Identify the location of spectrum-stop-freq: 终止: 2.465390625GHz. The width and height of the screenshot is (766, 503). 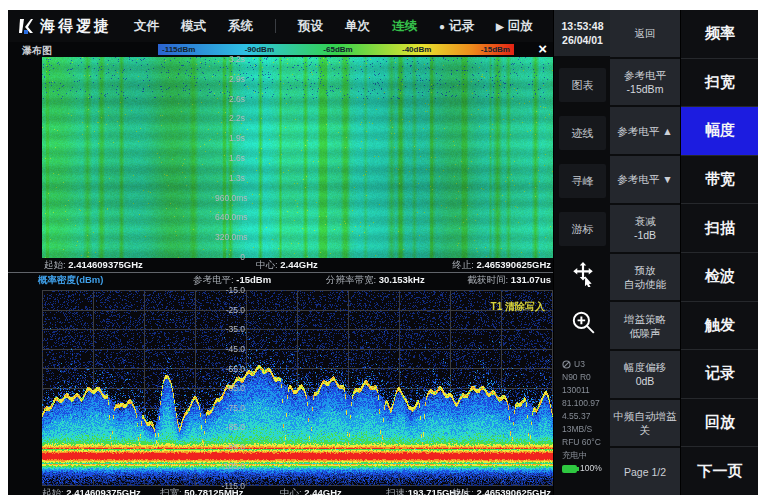
(502, 491).